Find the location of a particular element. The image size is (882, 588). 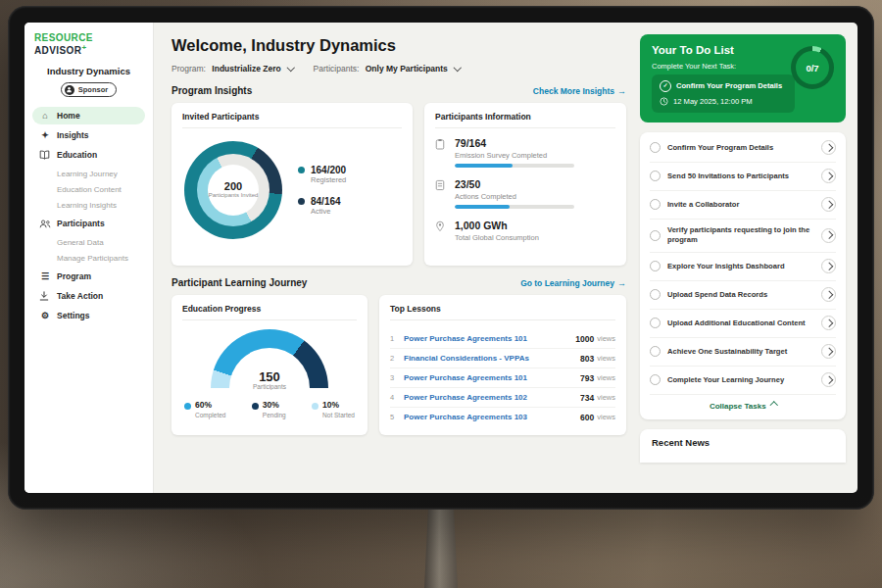

invited-donut-chart: 200 Participants Invited is located at coordinates (233, 190).